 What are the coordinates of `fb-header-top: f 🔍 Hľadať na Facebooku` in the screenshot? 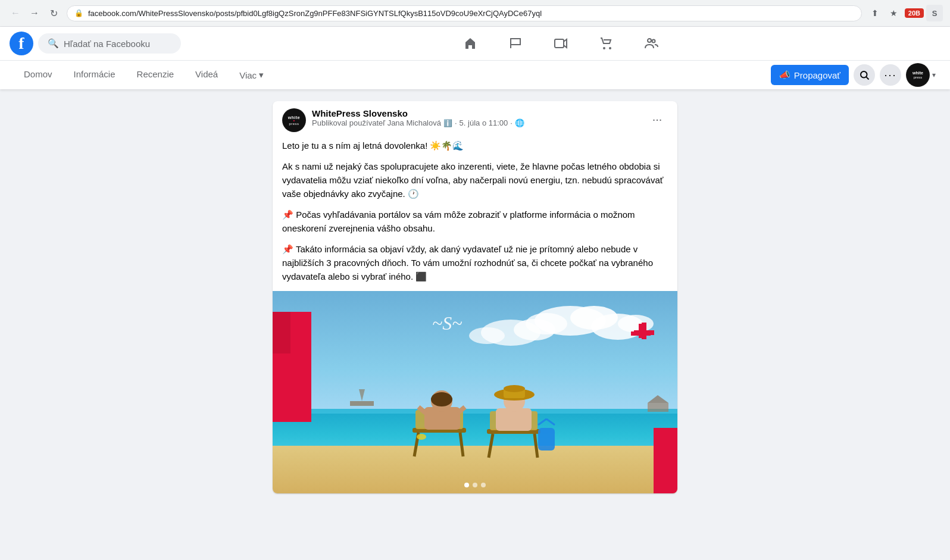 It's located at (475, 43).